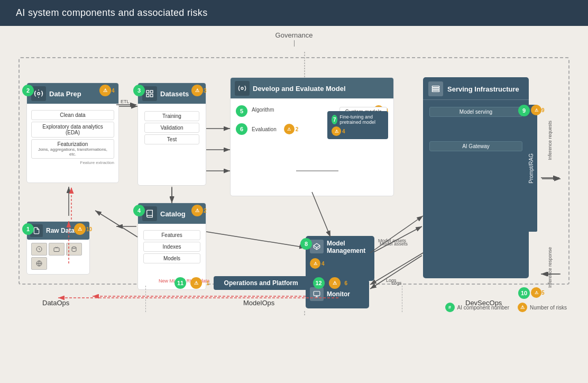  What do you see at coordinates (340, 258) in the screenshot?
I see `model-management-box: Model Management ⚠ 4` at bounding box center [340, 258].